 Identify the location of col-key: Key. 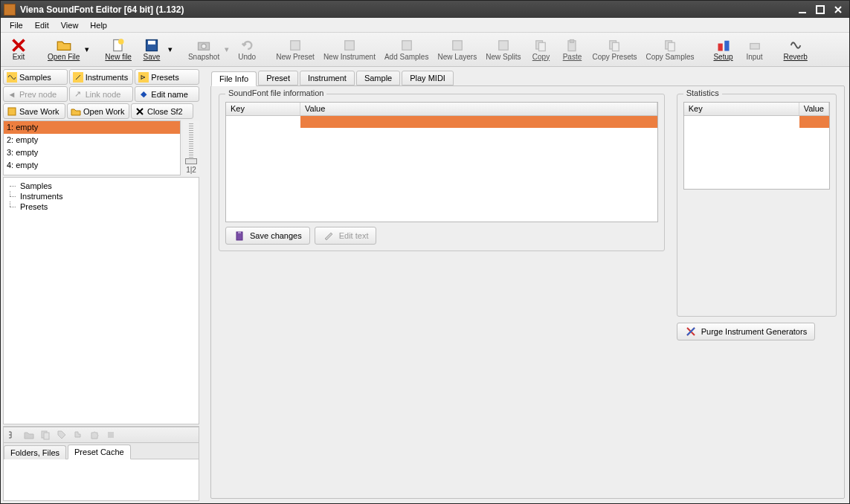
(263, 109).